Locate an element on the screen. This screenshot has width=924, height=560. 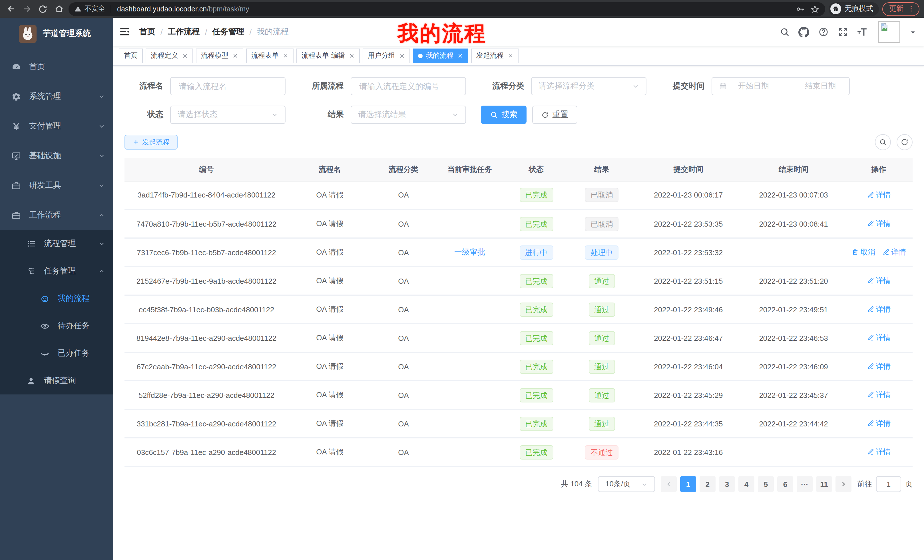
chevron-down-icon is located at coordinates (636, 86).